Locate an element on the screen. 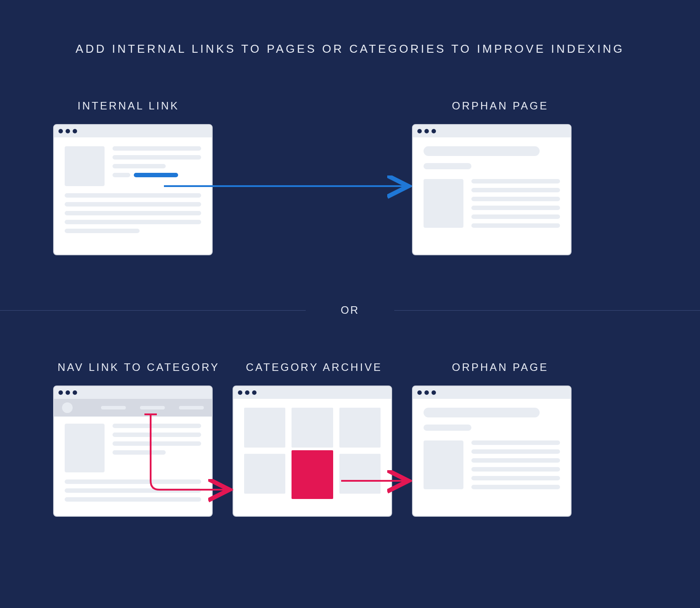 Image resolution: width=700 pixels, height=608 pixels. internal-link-highlight is located at coordinates (156, 175).